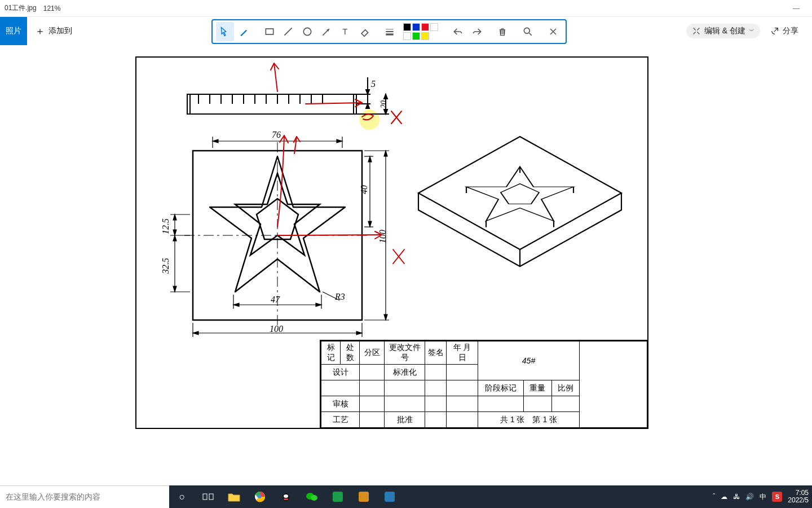 This screenshot has width=812, height=508. Describe the element at coordinates (416, 27) in the screenshot. I see `swatch-blue` at that location.